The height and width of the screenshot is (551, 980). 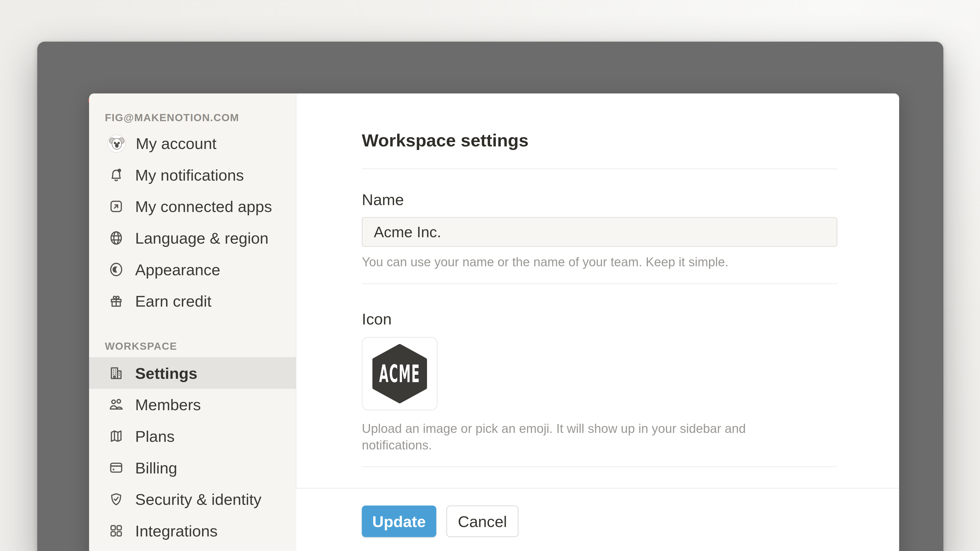 What do you see at coordinates (203, 206) in the screenshot?
I see `sidebar-item-label: My connected apps` at bounding box center [203, 206].